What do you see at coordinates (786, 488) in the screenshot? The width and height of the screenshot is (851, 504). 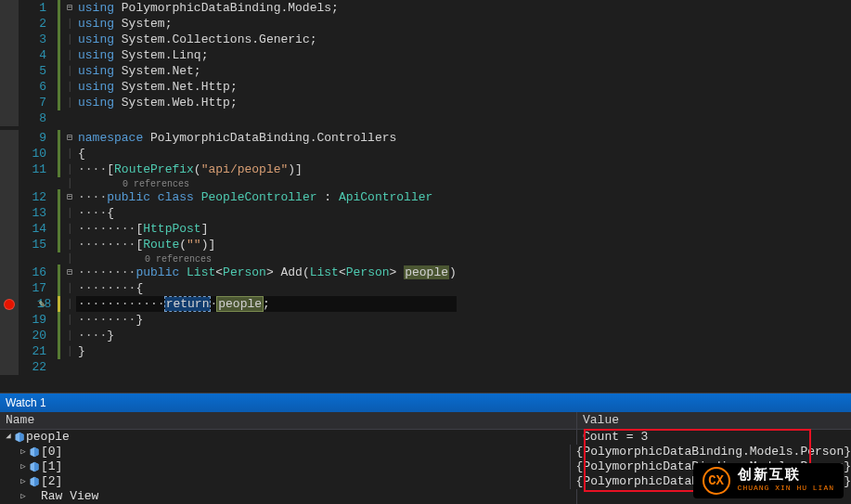 I see `logo-text-sub: CHUANG XIN HU LIAN` at bounding box center [786, 488].